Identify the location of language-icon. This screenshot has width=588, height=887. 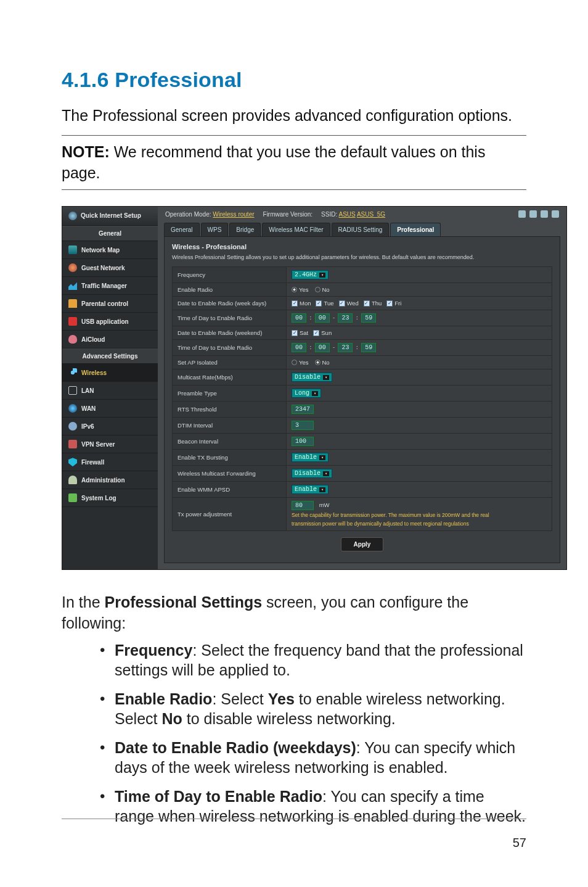
(544, 214).